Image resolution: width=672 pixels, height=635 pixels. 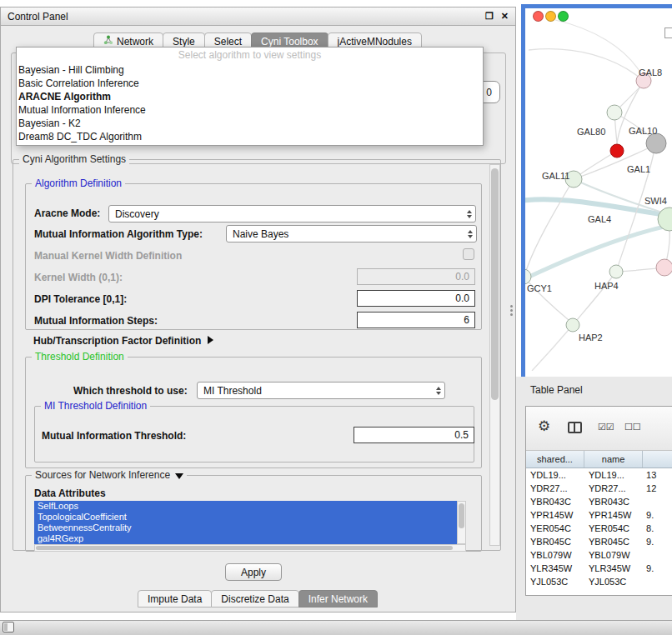 What do you see at coordinates (250, 123) in the screenshot?
I see `algorithm-option: Bayesian - K2` at bounding box center [250, 123].